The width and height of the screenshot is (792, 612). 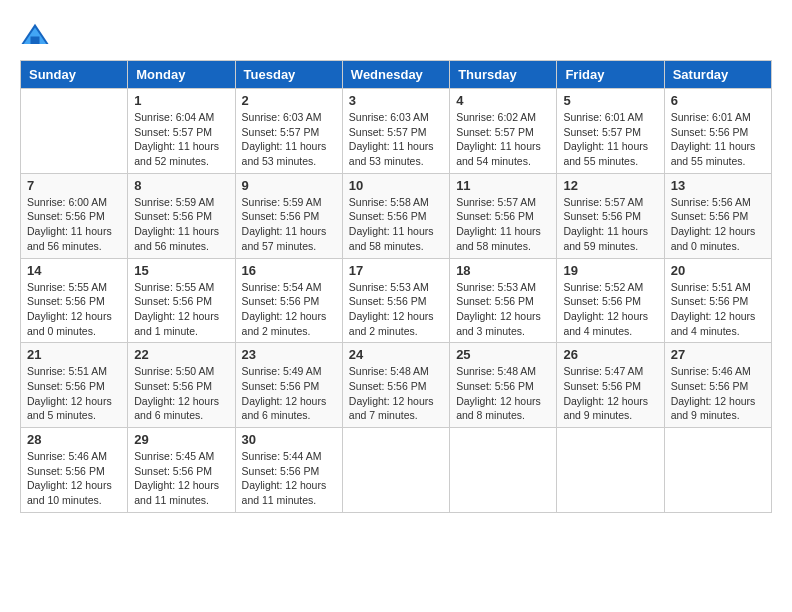 I want to click on calendar-week-2: 7Sunrise: 6:00 AM Sunset: 5:56 PM Daylig…, so click(x=396, y=216).